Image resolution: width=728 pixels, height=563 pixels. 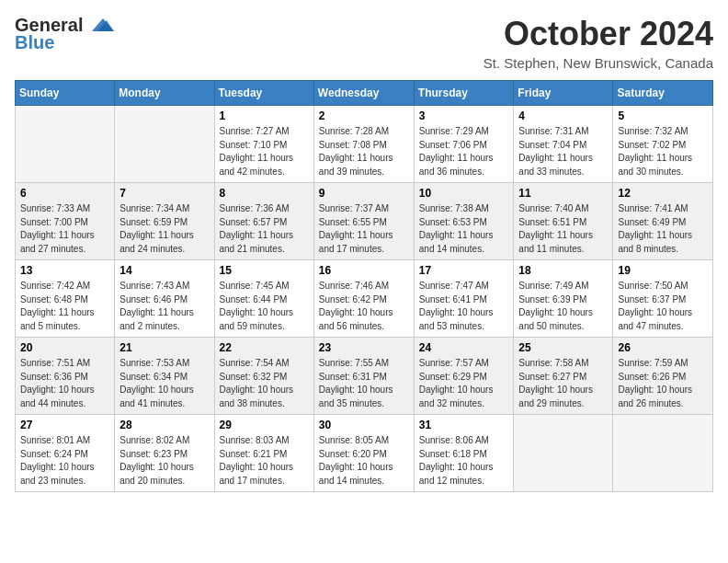 I want to click on calendar-cell: 20Sunrise: 7:51 AM Sunset: 6:36 PM Dayli…, so click(x=65, y=376).